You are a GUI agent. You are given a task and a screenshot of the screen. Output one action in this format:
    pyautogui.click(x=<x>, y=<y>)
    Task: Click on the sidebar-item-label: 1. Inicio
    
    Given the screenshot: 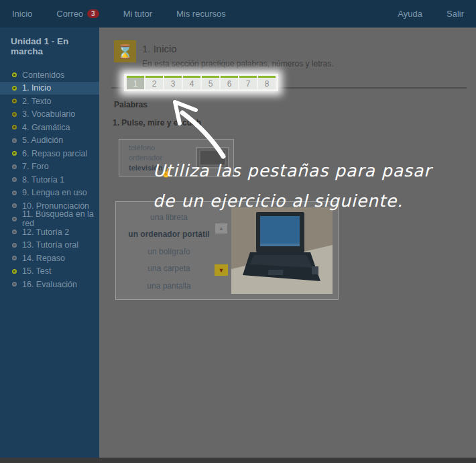 What is the action you would take?
    pyautogui.click(x=36, y=88)
    